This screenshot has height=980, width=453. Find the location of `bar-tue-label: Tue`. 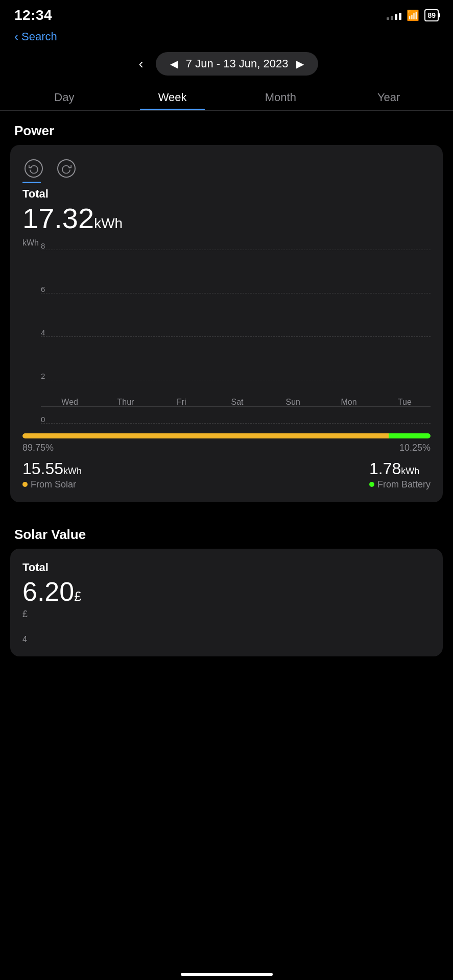

bar-tue-label: Tue is located at coordinates (404, 402).